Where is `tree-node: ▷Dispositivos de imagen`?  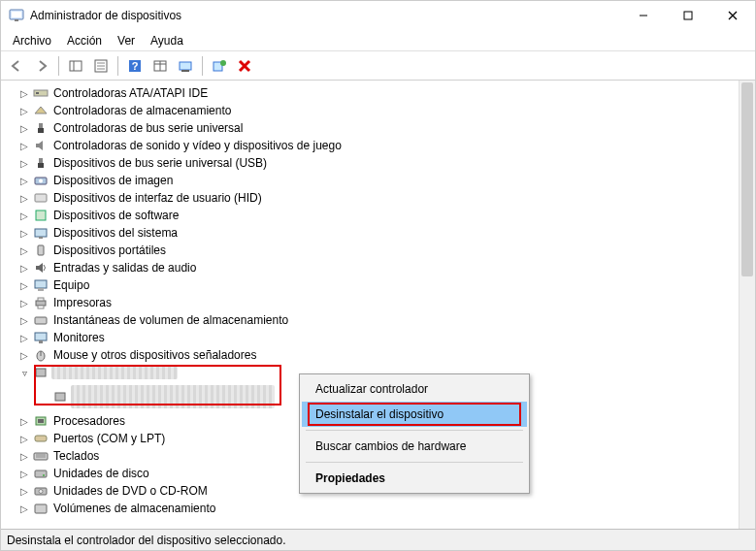
tree-node: ▷Dispositivos de imagen is located at coordinates (386, 180).